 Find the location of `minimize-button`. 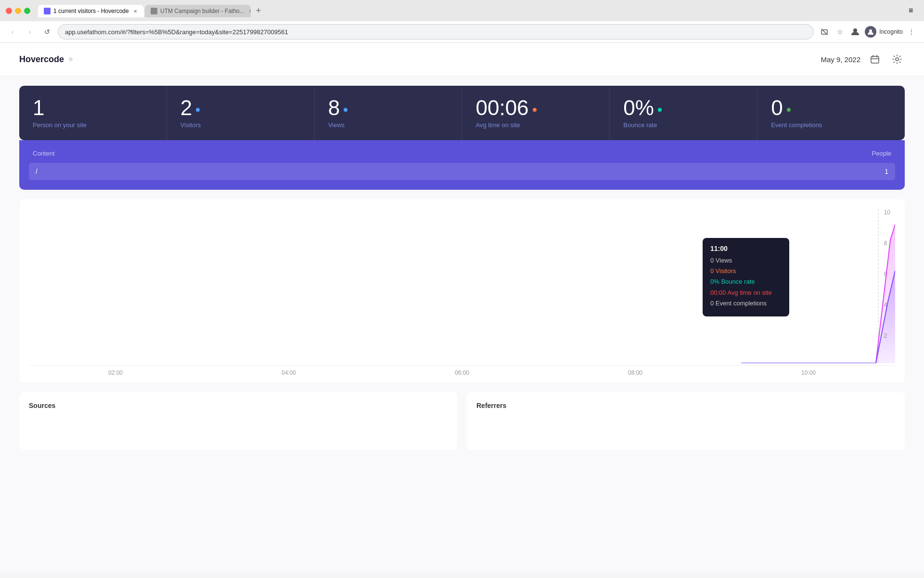

minimize-button is located at coordinates (18, 11).